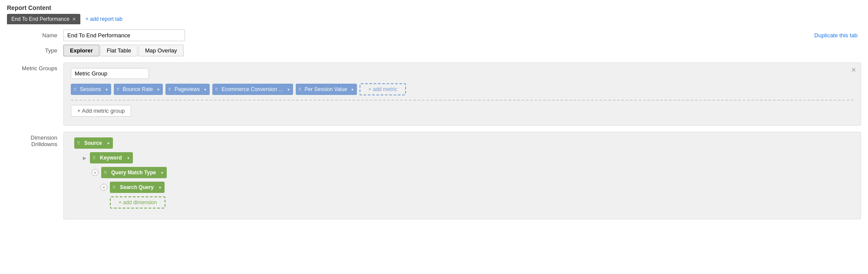 Image resolution: width=868 pixels, height=274 pixels. Describe the element at coordinates (95, 173) in the screenshot. I see `query-match-type-remove-icon: ✕` at that location.